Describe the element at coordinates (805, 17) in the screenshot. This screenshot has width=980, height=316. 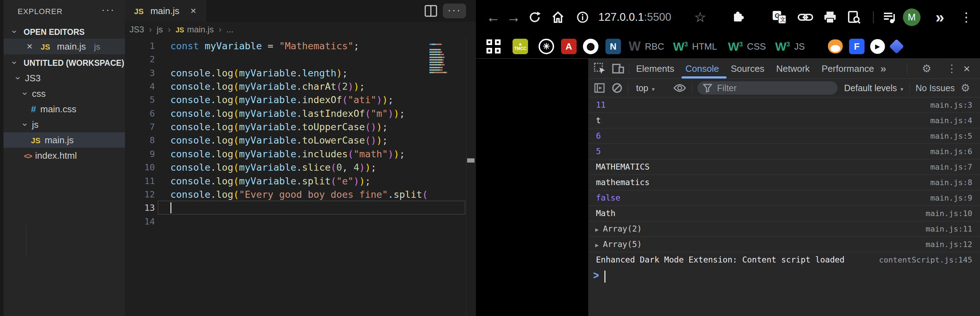
I see `copy-link-icon` at that location.